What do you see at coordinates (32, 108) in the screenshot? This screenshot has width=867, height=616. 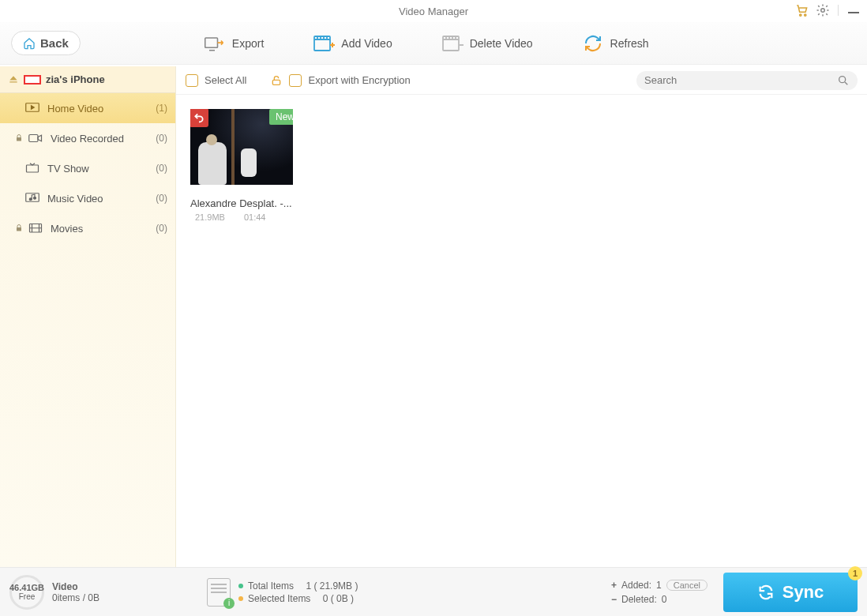 I see `home-video-icon` at bounding box center [32, 108].